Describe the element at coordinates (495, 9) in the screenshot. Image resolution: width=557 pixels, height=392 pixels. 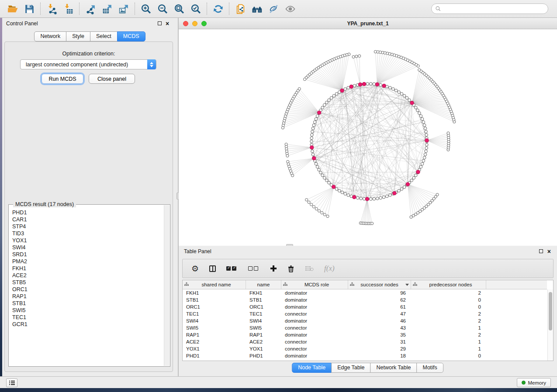
I see `search-input` at that location.